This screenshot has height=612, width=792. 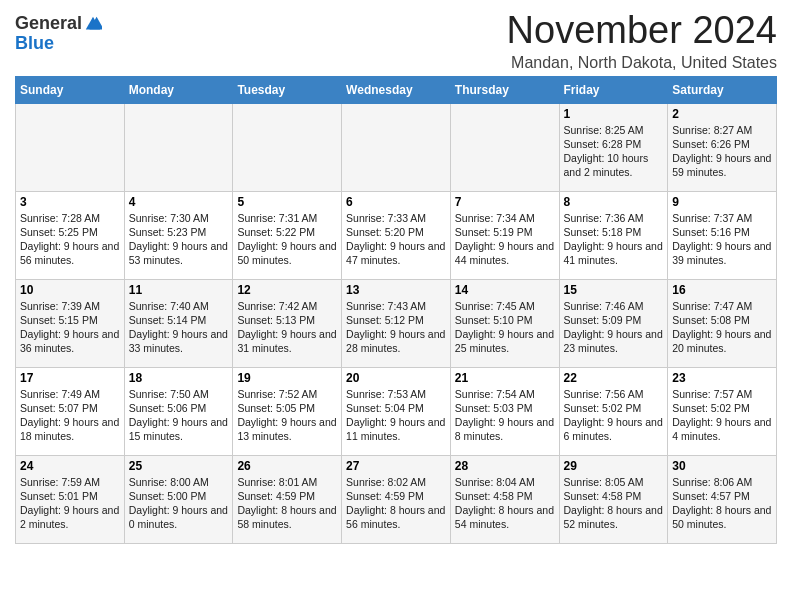 What do you see at coordinates (179, 328) in the screenshot?
I see `day-info: Sunrise: 7:40 AMSunset: 5:14 PMDaylight:…` at bounding box center [179, 328].